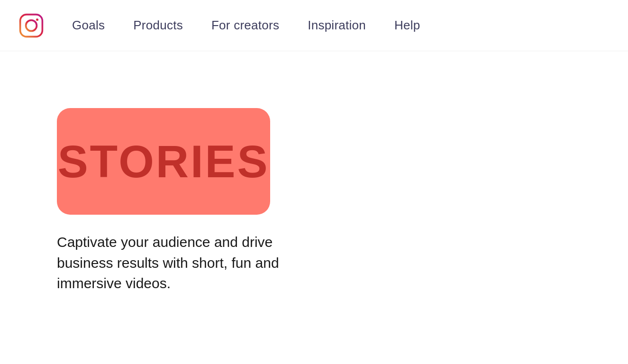 The image size is (628, 364). What do you see at coordinates (164, 162) in the screenshot?
I see `stories-title: STORIES` at bounding box center [164, 162].